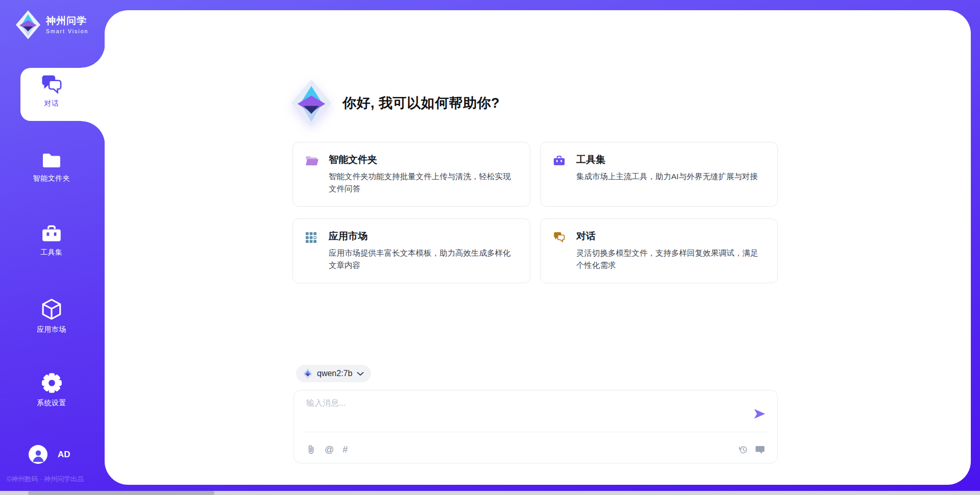  What do you see at coordinates (52, 91) in the screenshot?
I see `sidebar-item-chat: 对话` at bounding box center [52, 91].